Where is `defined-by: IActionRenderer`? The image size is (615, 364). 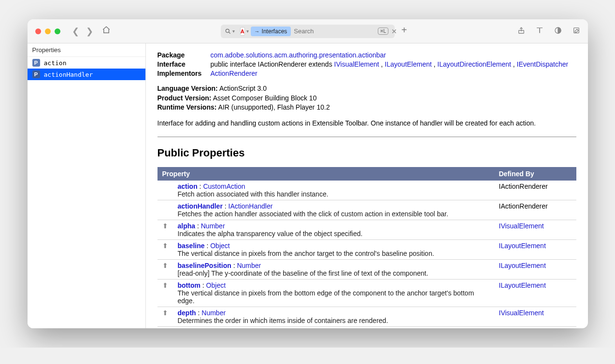
defined-by: IActionRenderer is located at coordinates (524, 206).